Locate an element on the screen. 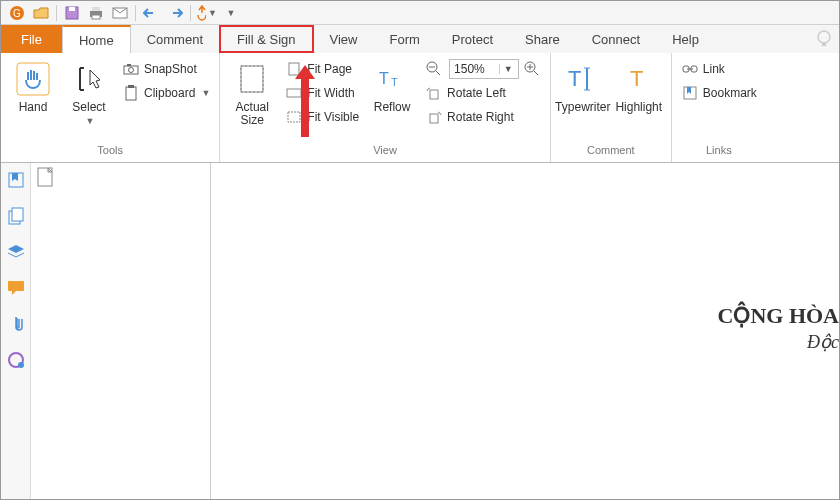 This screenshot has width=840, height=500. link-icon is located at coordinates (690, 69).